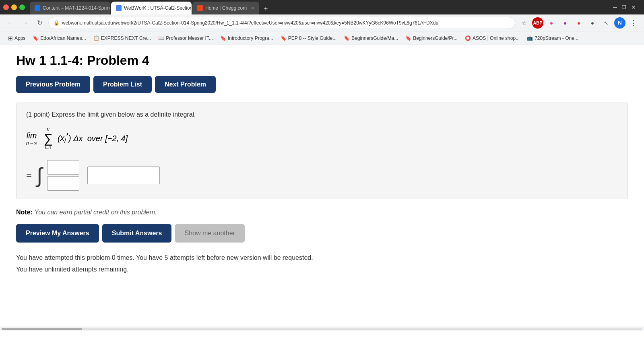 The height and width of the screenshot is (362, 644). I want to click on bookmark-3: 📖 Professor Messer IT..., so click(186, 38).